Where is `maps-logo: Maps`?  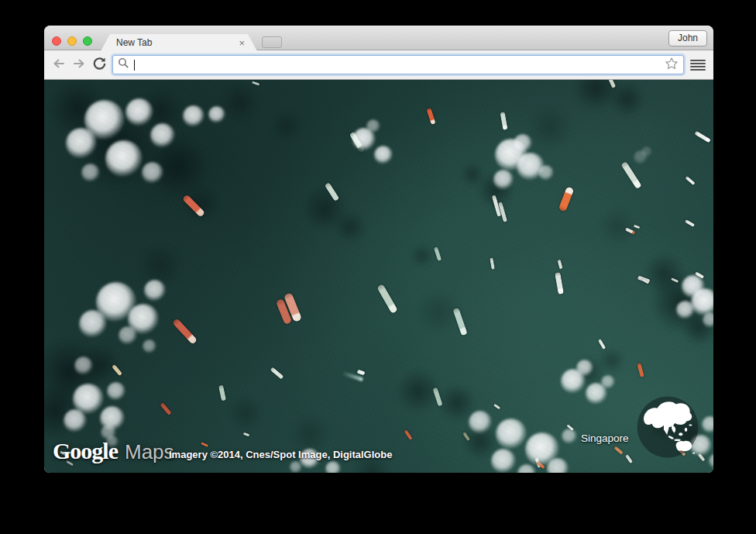 maps-logo: Maps is located at coordinates (149, 453).